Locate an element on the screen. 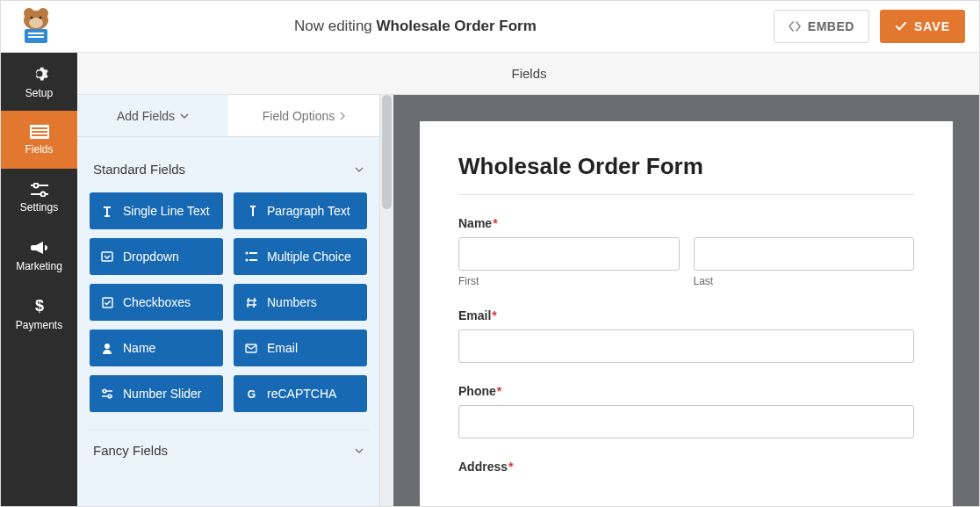  form-field-phone: Phone* is located at coordinates (687, 411).